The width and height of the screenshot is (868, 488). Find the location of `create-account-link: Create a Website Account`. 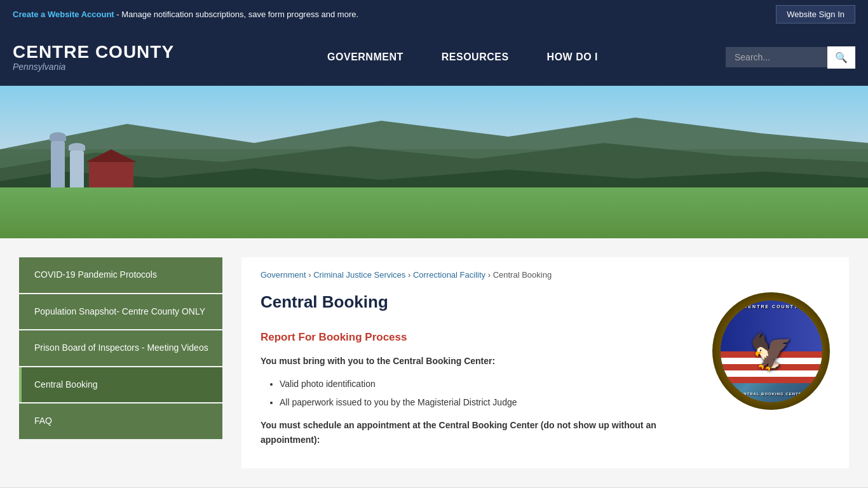

create-account-link: Create a Website Account is located at coordinates (64, 14).